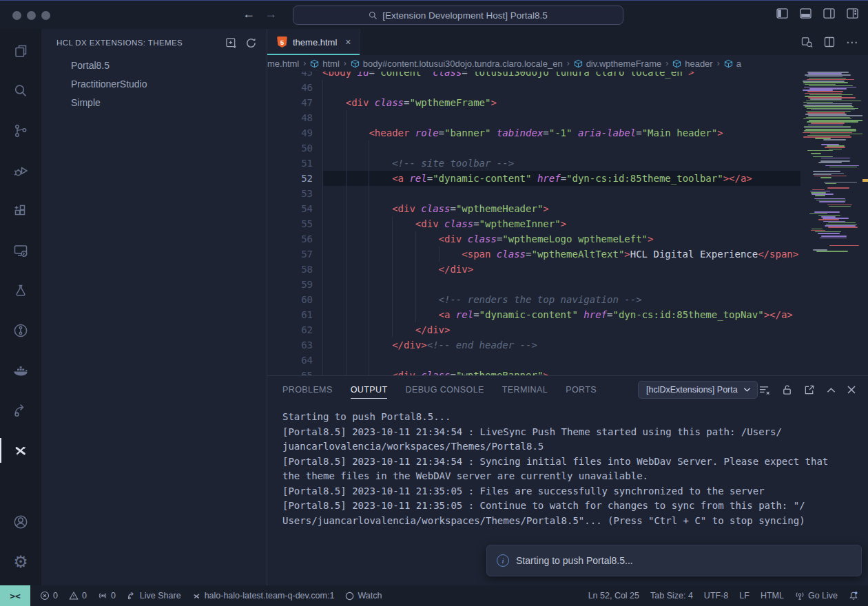  I want to click on close-window-icon, so click(17, 15).